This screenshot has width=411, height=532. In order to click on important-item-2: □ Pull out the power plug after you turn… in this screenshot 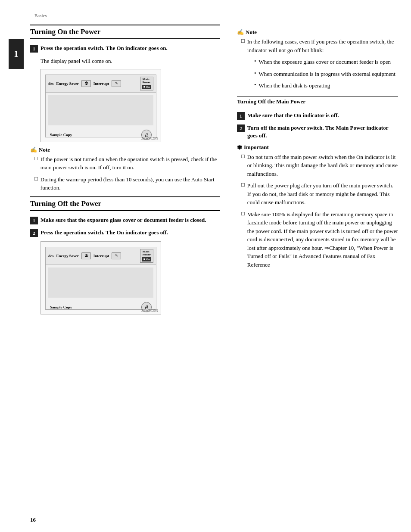, I will do `click(318, 194)`.